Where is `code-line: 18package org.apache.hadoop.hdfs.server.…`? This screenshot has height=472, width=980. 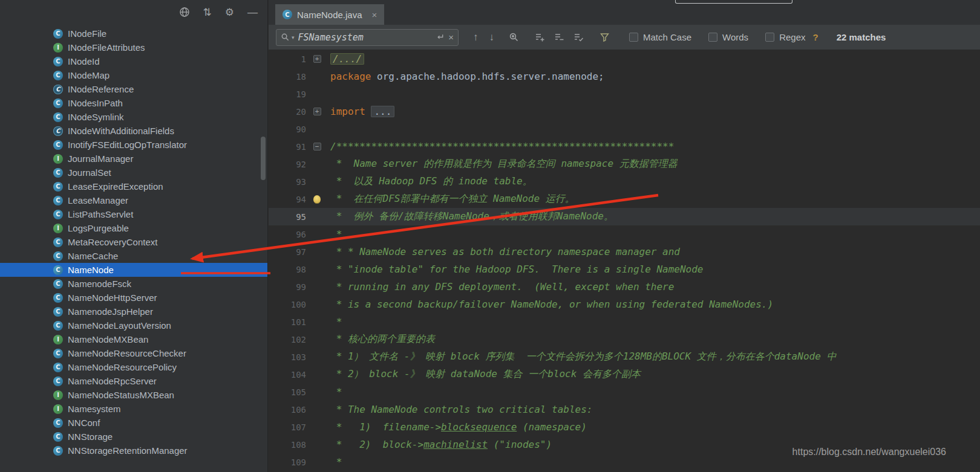
code-line: 18package org.apache.hadoop.hdfs.server.… is located at coordinates (624, 76).